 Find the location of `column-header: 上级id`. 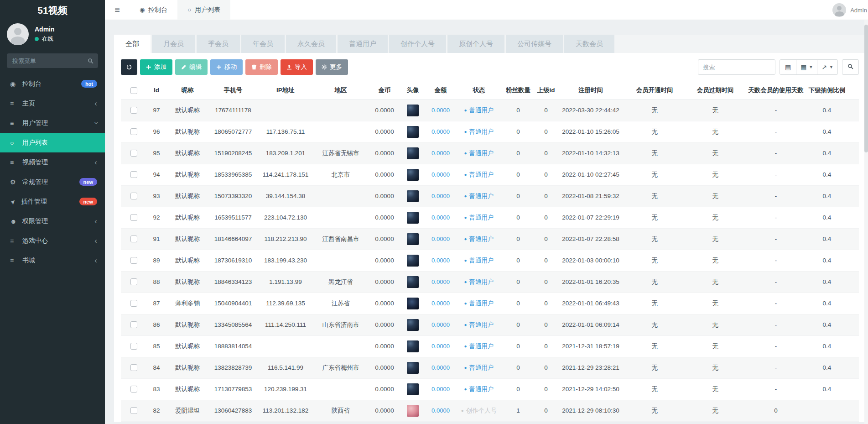

column-header: 上级id is located at coordinates (546, 90).